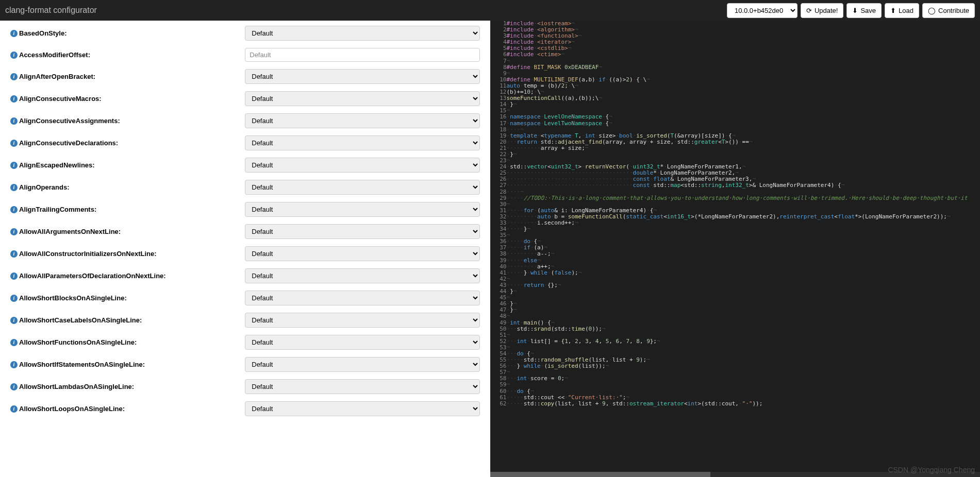 This screenshot has height=477, width=980. What do you see at coordinates (743, 261) in the screenshot?
I see `code-line: ·····else¬` at bounding box center [743, 261].